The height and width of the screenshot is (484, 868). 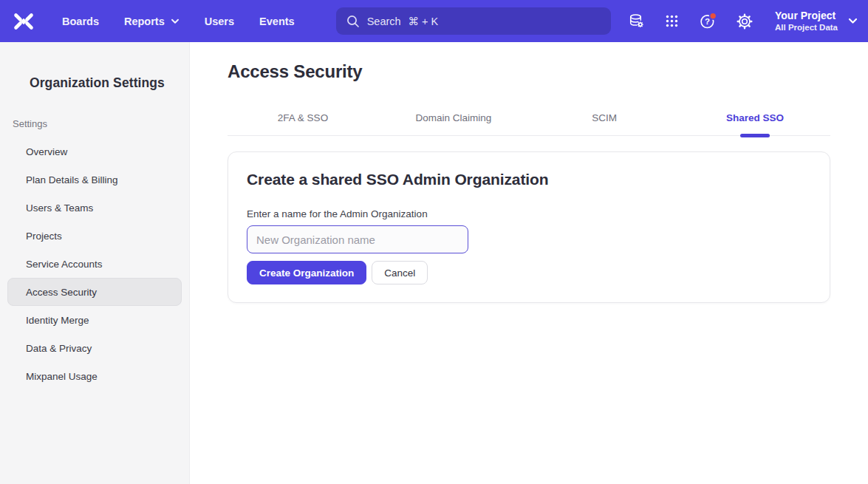 What do you see at coordinates (454, 121) in the screenshot?
I see `tab-domain-claiming: Domain Claiming` at bounding box center [454, 121].